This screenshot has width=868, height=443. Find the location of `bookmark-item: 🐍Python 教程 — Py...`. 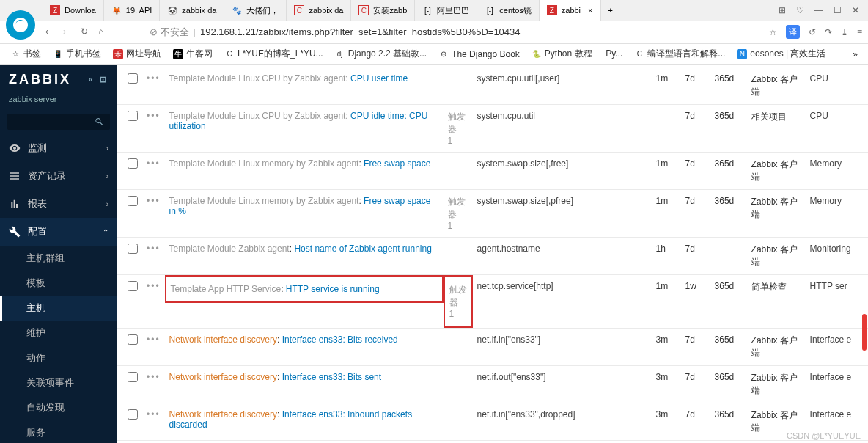

bookmark-item: 🐍Python 教程 — Py... is located at coordinates (577, 54).